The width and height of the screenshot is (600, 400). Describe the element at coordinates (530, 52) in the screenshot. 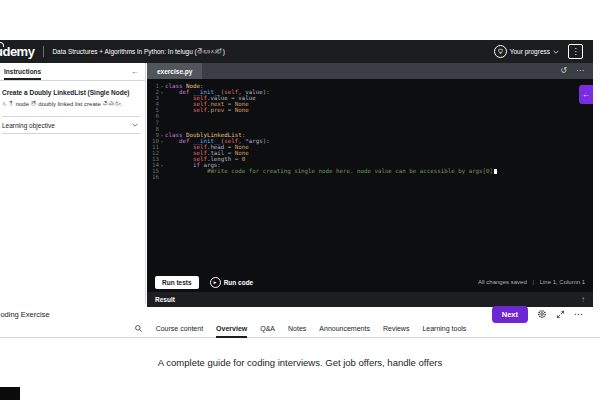

I see `your-progress-label: Your progress` at that location.